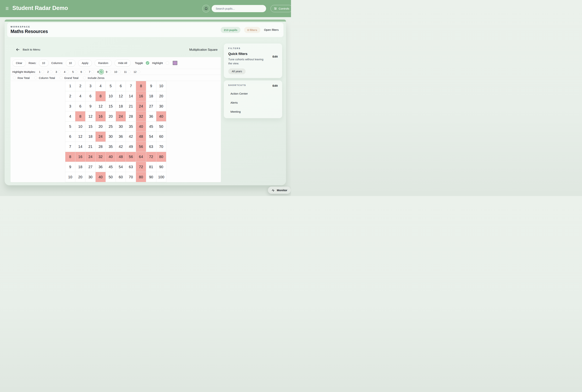 This screenshot has width=582, height=392. What do you see at coordinates (206, 8) in the screenshot?
I see `notifications-button` at bounding box center [206, 8].